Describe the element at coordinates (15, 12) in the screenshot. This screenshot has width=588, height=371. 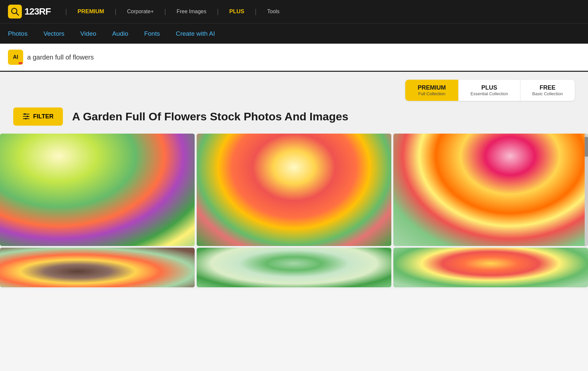
I see `logo-icon` at that location.